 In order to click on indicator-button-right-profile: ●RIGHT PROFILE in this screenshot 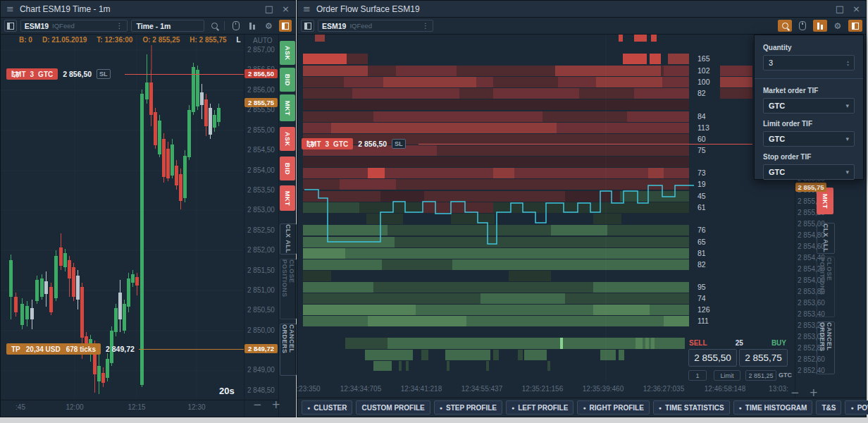, I will do `click(613, 407)`.